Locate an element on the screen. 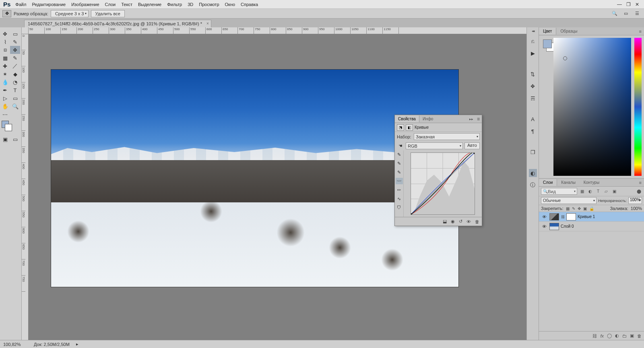 The image size is (644, 348). frame-tool: ▦ is located at coordinates (5, 58).